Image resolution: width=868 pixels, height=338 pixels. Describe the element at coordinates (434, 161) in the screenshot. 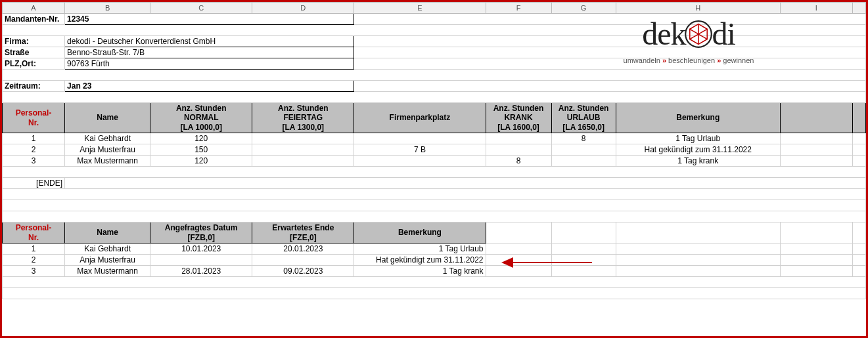

I see `table-row: 3 Max Mustermann 120 8 1 Tag krank` at that location.